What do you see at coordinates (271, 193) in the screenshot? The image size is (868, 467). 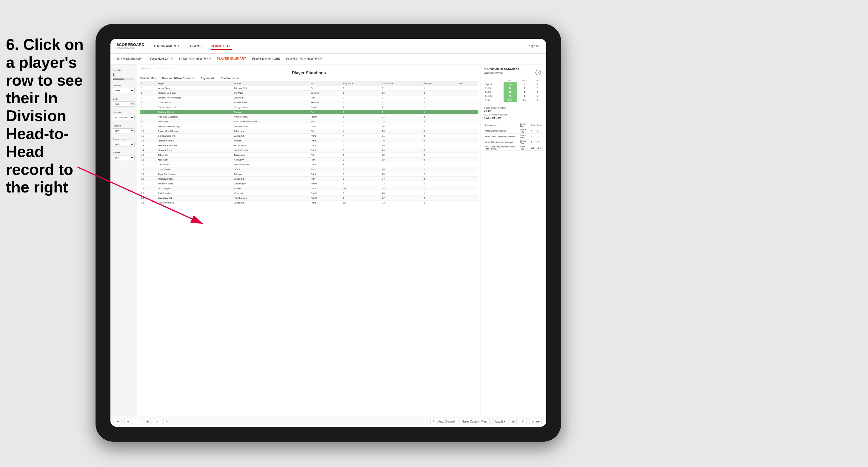 I see `cell-school: Missouri` at bounding box center [271, 193].